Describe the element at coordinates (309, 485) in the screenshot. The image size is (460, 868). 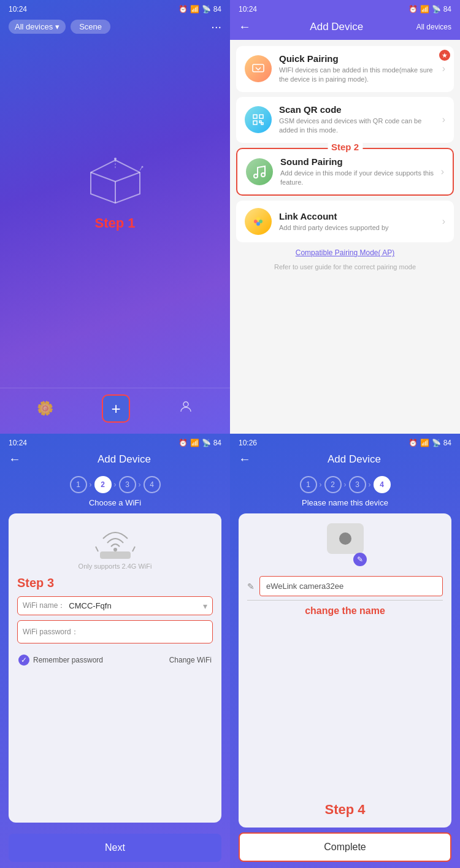
I see `step-1-circle-4: 1` at that location.